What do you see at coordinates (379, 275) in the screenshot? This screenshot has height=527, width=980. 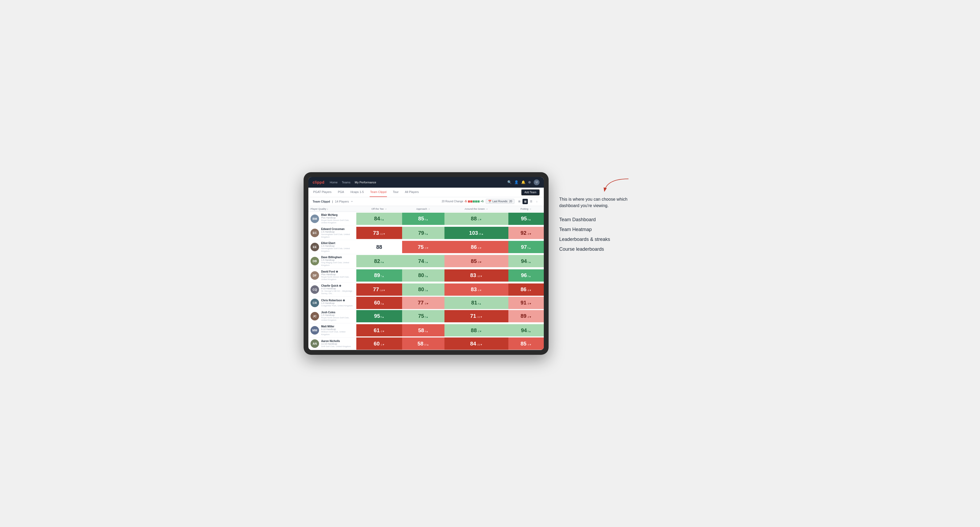 I see `score-cell: 89 7▲` at bounding box center [379, 275].